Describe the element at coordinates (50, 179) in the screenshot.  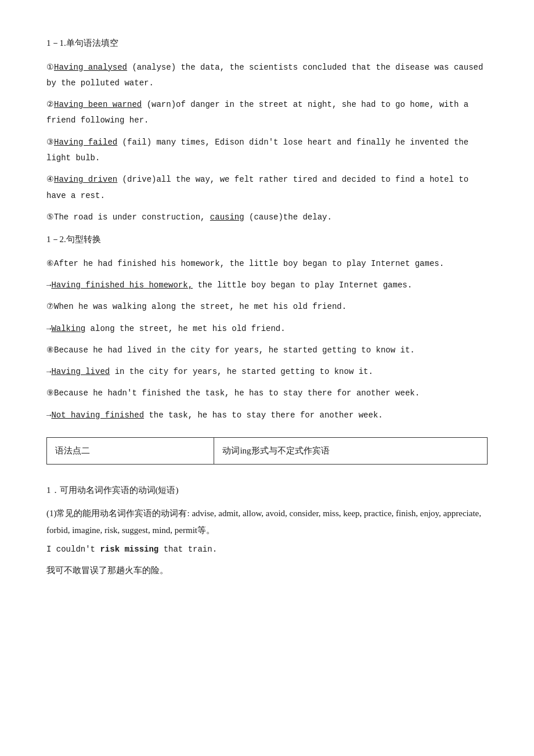
I see `sentence-4-num: ④` at that location.